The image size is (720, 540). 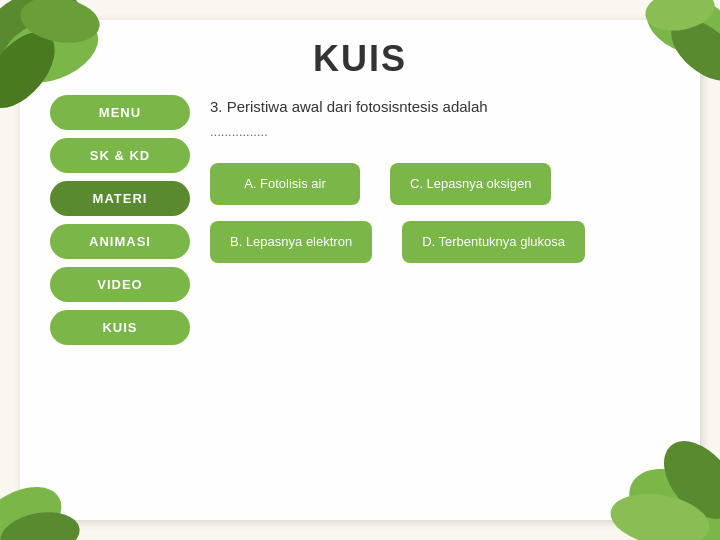 What do you see at coordinates (360, 55) in the screenshot?
I see `title-area: KUIS` at bounding box center [360, 55].